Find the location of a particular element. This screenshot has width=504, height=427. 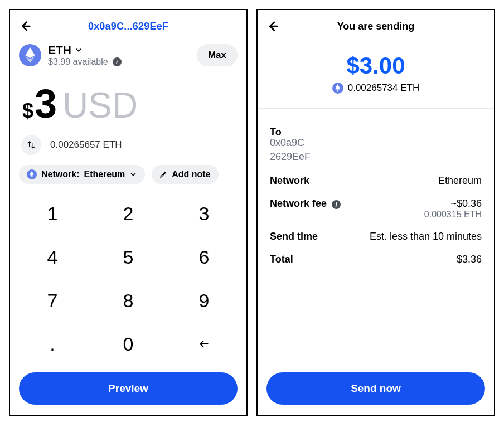

swap-icon is located at coordinates (31, 145).